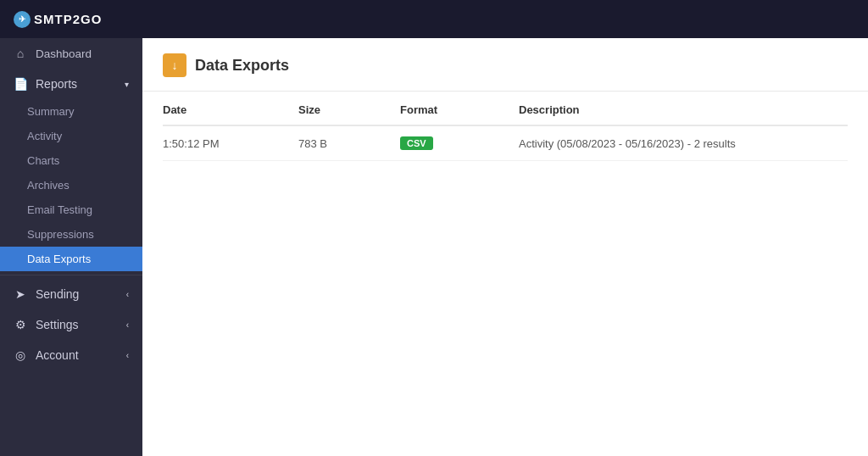 The image size is (868, 456). What do you see at coordinates (505, 64) in the screenshot?
I see `page-header: ↓ Data Exports` at bounding box center [505, 64].